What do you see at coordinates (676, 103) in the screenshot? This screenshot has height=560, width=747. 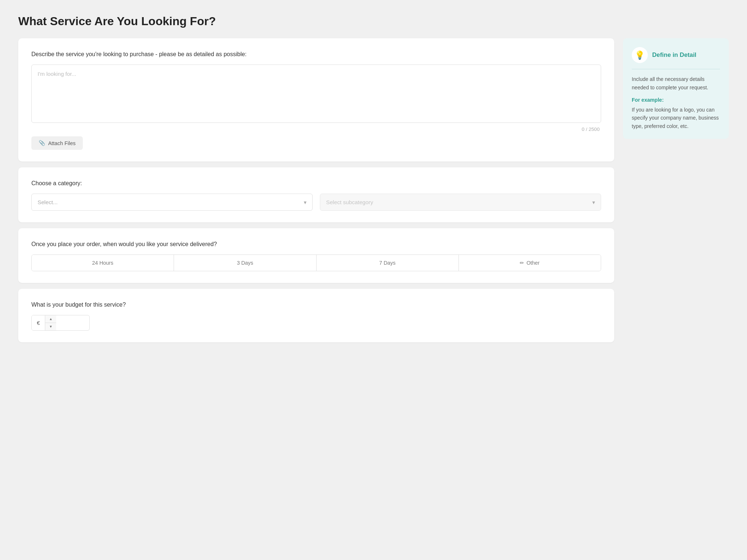 I see `info-card-body: Include all the necessary details needed…` at bounding box center [676, 103].